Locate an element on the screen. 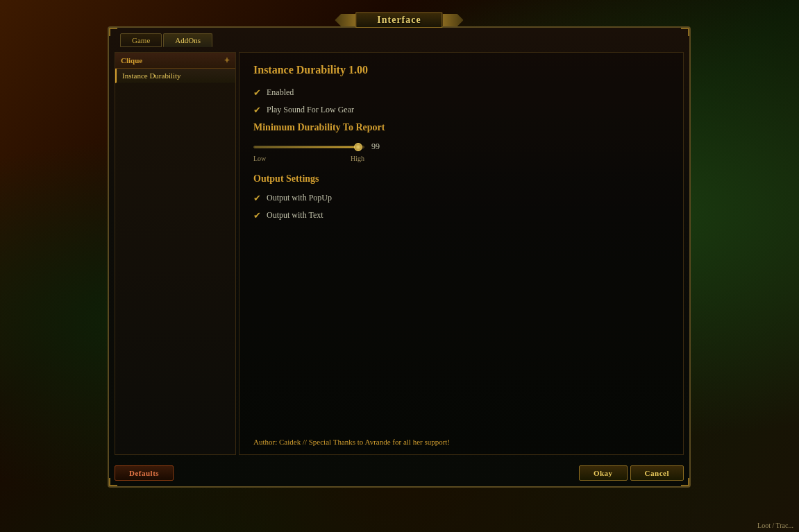 The image size is (799, 532). addon-title: Instance Durability 1.00 is located at coordinates (461, 70).